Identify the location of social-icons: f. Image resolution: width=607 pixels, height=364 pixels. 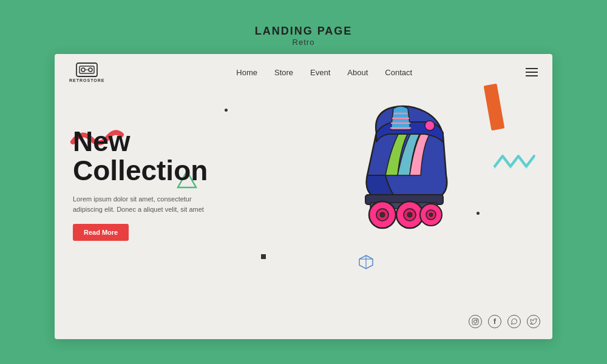
(504, 322).